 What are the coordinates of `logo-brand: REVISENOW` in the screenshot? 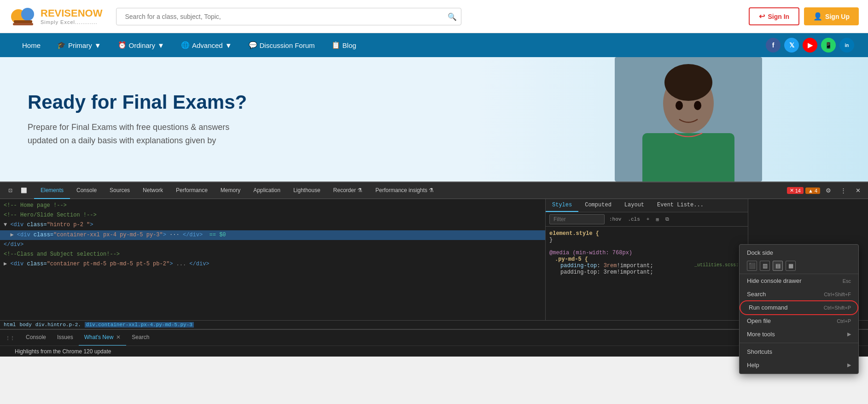 It's located at (71, 13).